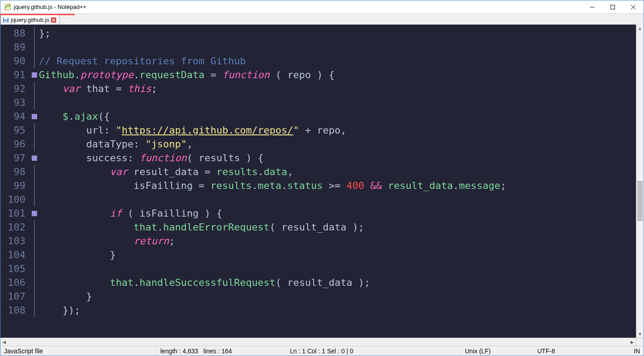 The image size is (644, 356). What do you see at coordinates (374, 351) in the screenshot?
I see `status-position: Ln : 1 Col : 1 Sel : 0 | 0` at bounding box center [374, 351].